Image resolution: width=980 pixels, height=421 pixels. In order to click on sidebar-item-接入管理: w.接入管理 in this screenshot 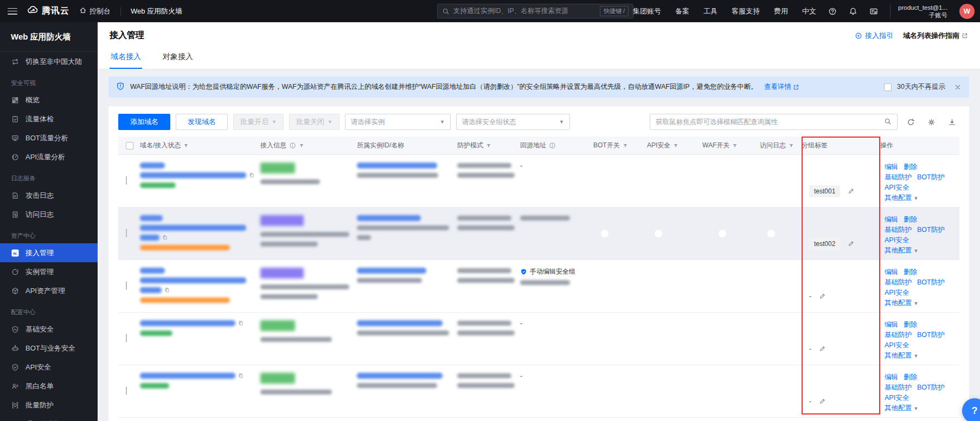, I will do `click(49, 252)`.